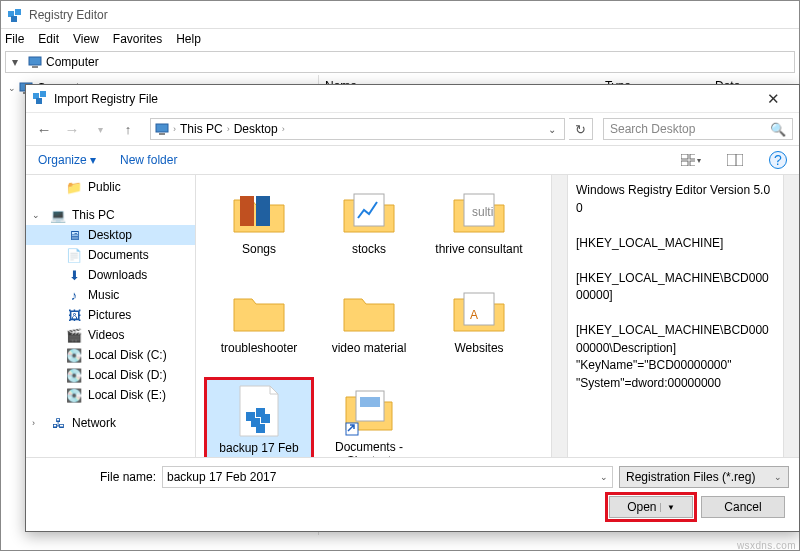 The image size is (800, 551). I want to click on folder-shortcut-icon, so click(369, 410).